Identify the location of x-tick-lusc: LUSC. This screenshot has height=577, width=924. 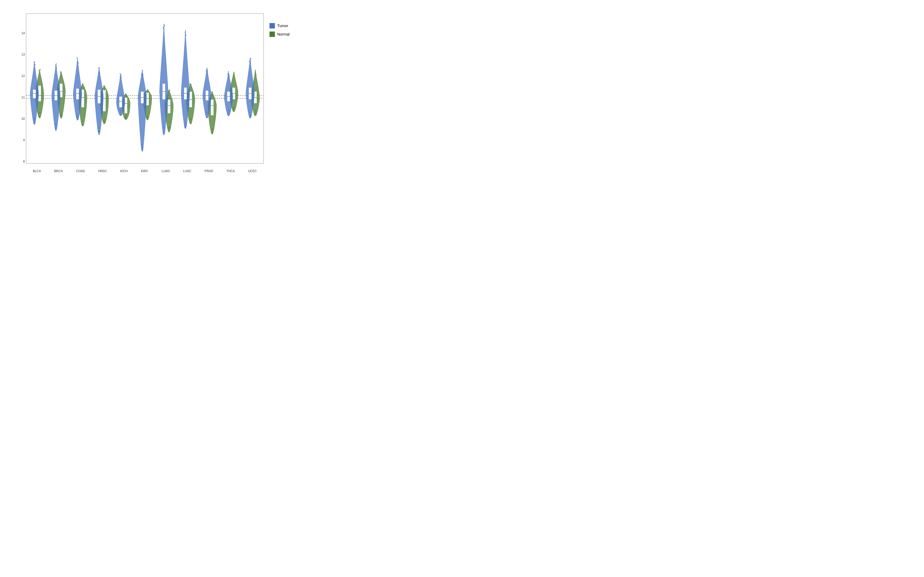
(187, 171).